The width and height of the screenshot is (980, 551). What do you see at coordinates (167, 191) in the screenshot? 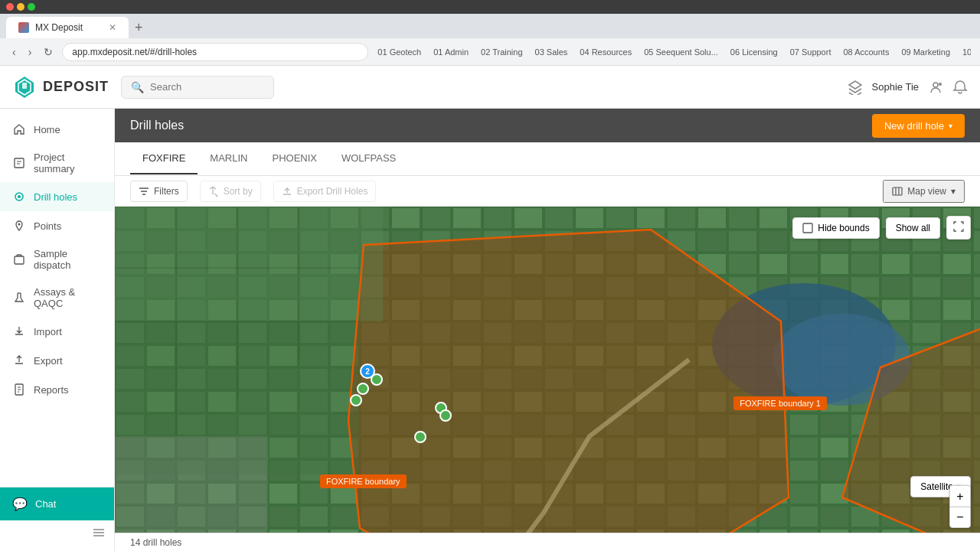
I see `filters-label: Filters` at bounding box center [167, 191].